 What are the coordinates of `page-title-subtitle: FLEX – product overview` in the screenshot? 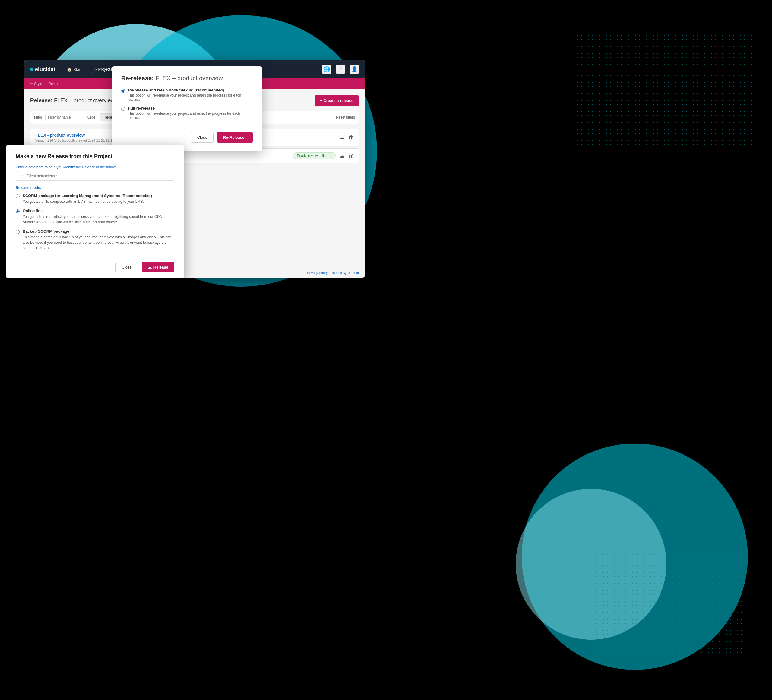 It's located at (84, 100).